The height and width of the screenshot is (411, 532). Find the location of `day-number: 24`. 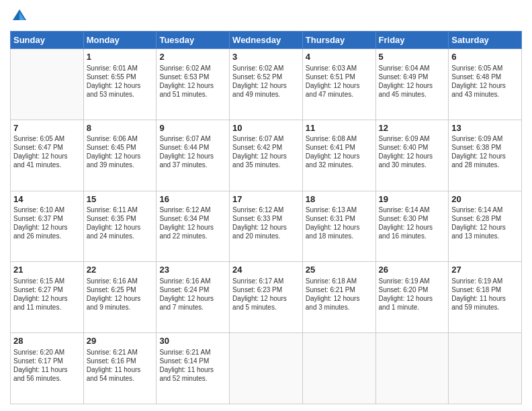

day-number: 24 is located at coordinates (266, 270).